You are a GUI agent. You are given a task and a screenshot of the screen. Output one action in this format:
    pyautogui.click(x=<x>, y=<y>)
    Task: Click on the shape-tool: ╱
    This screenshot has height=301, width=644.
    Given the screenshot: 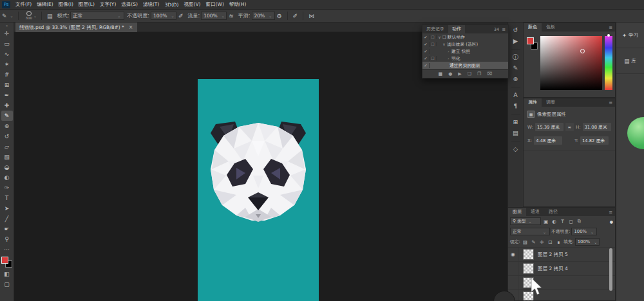 What is the action you would take?
    pyautogui.click(x=7, y=219)
    